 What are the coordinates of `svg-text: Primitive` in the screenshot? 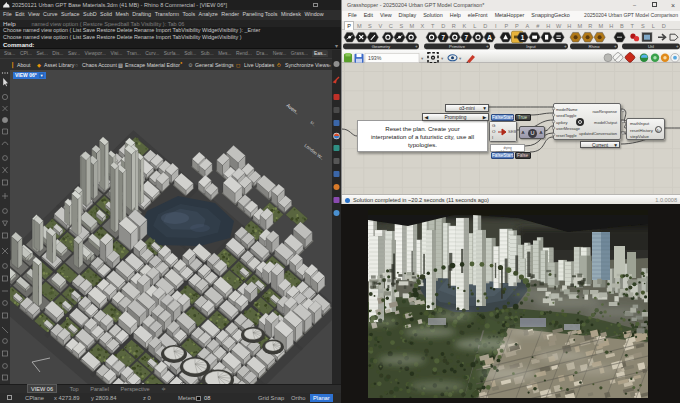 It's located at (458, 46).